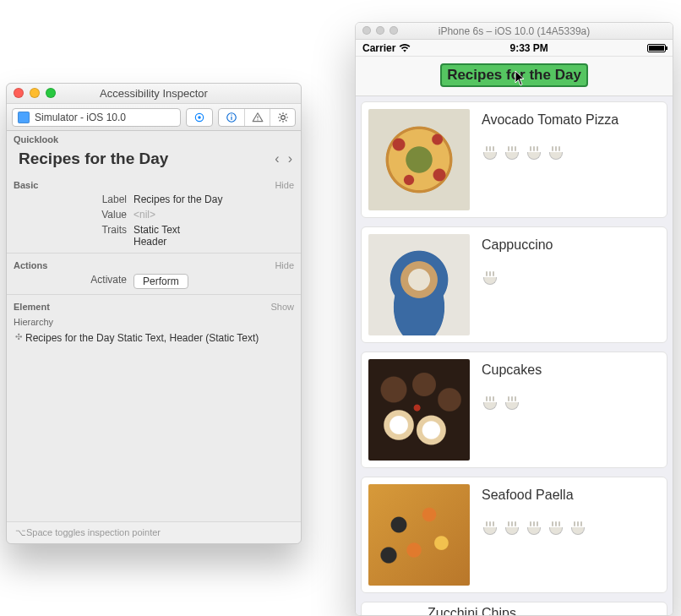 The width and height of the screenshot is (681, 616). What do you see at coordinates (284, 265) in the screenshot?
I see `actions-hide-button: Hide` at bounding box center [284, 265].